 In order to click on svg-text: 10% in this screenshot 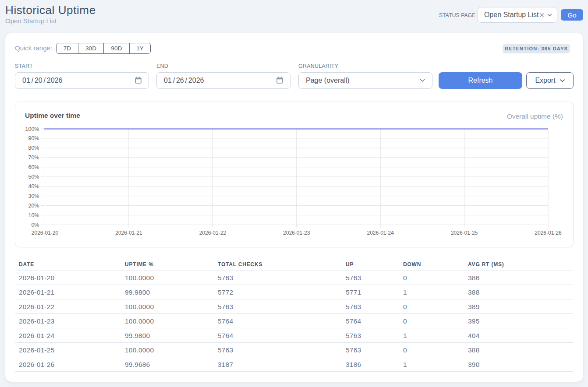, I will do `click(33, 215)`.